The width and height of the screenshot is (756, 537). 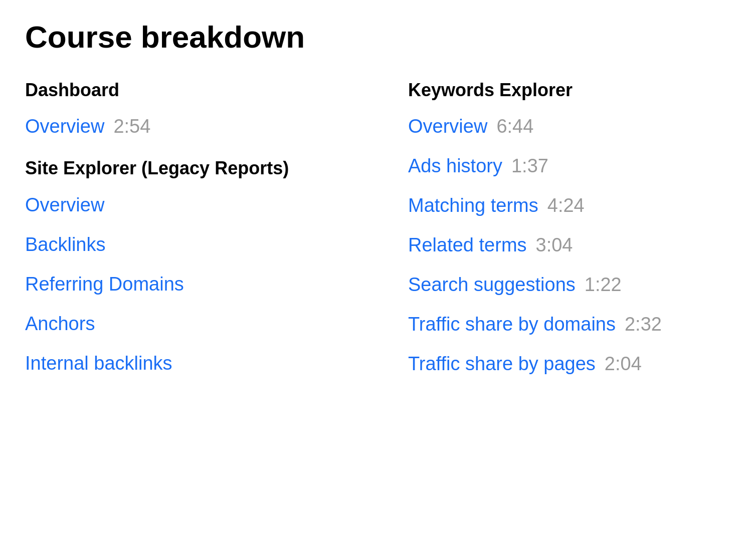 I want to click on list-item: Anchors, so click(x=186, y=324).